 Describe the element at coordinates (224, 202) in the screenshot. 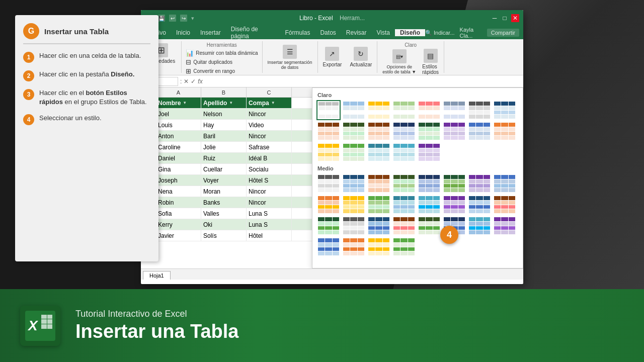

I see `cell-b10: Banks` at that location.